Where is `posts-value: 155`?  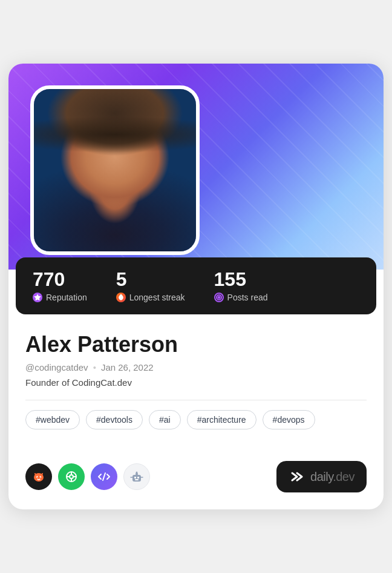
posts-value: 155 is located at coordinates (241, 279).